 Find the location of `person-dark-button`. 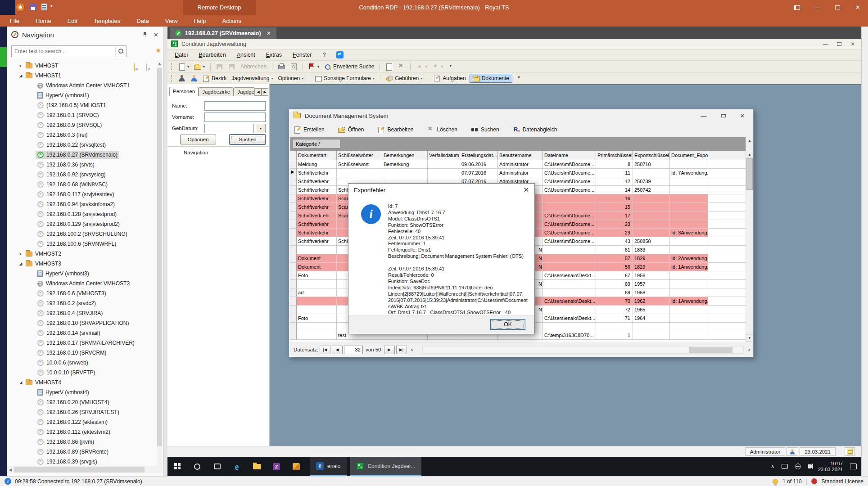

person-dark-button is located at coordinates (182, 78).